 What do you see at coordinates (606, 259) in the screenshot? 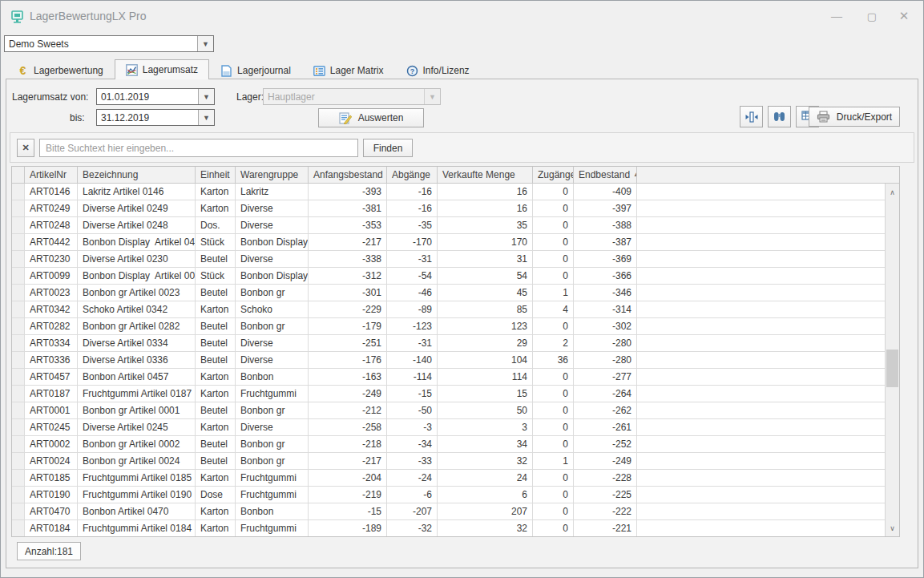
I see `cell-endbestand: -369` at bounding box center [606, 259].